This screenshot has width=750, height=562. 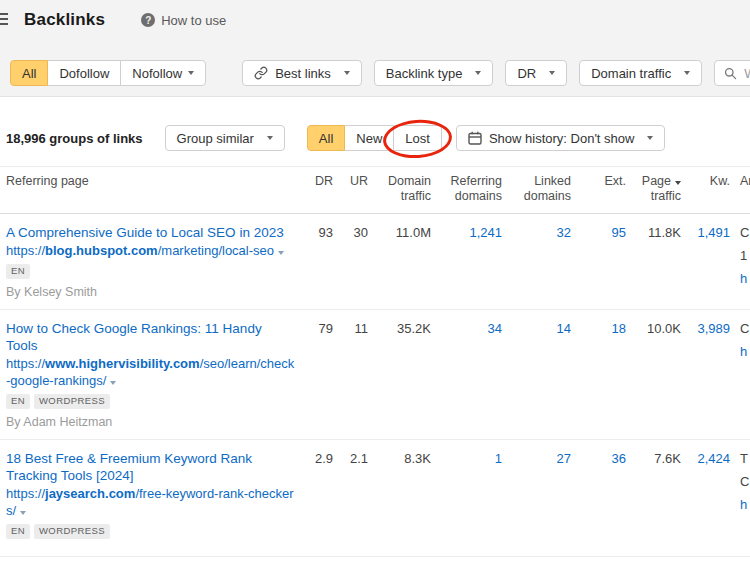 What do you see at coordinates (350, 189) in the screenshot?
I see `col-header-ur: UR` at bounding box center [350, 189].